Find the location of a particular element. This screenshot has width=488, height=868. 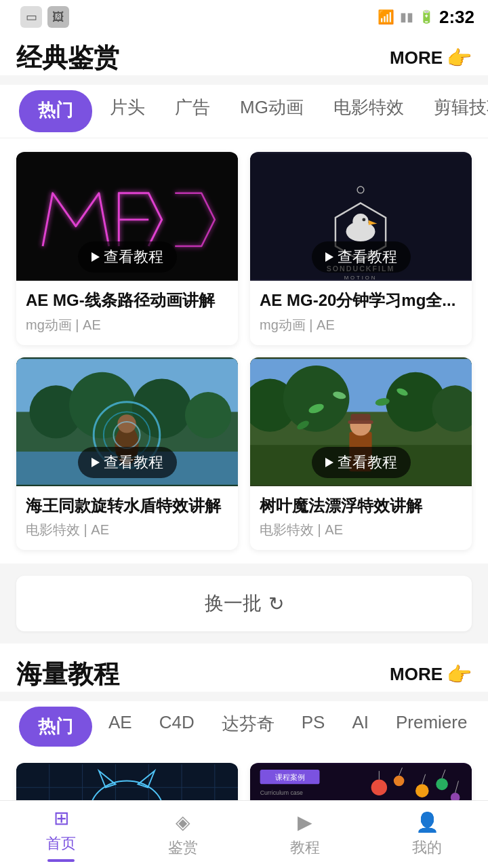

mass-section: 海量教程 MORE 👉 is located at coordinates (244, 667).